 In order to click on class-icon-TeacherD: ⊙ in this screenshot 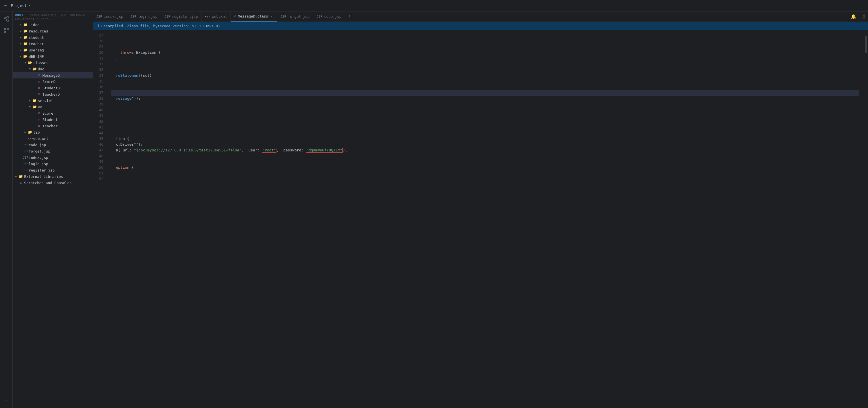, I will do `click(39, 94)`.